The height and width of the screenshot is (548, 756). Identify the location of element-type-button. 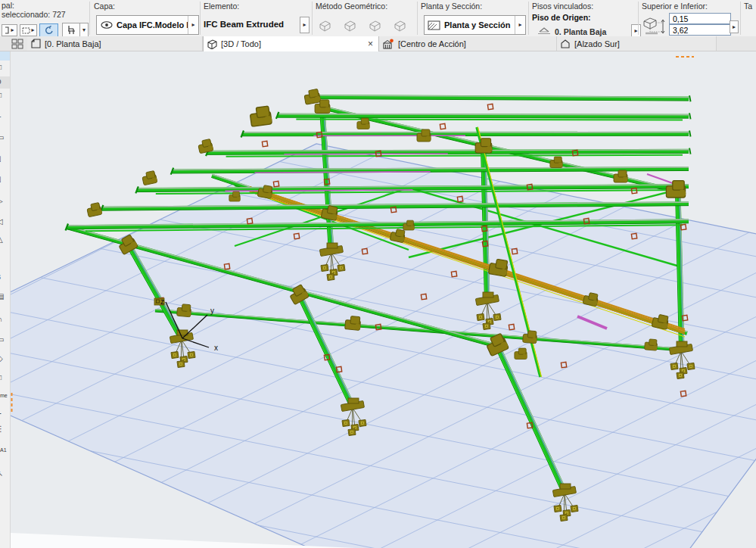
(71, 30).